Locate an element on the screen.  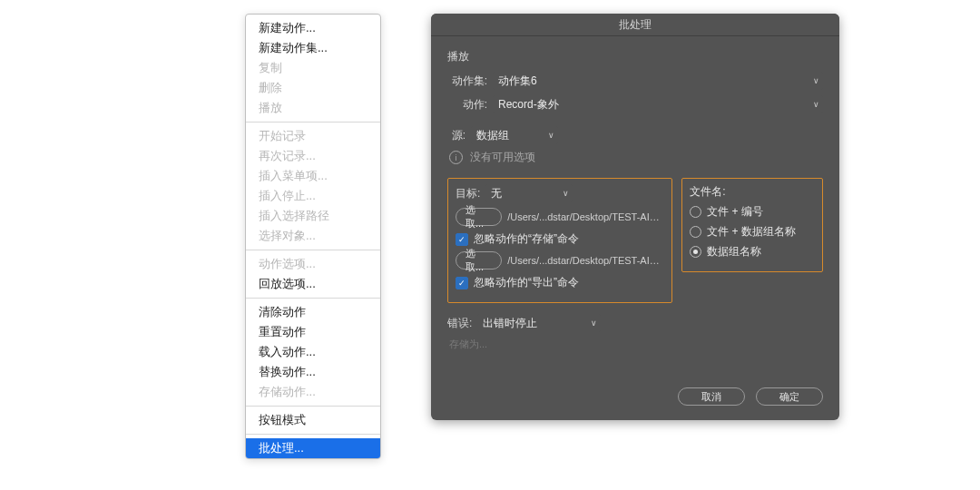
info-text: 没有可用选项 is located at coordinates (503, 158).